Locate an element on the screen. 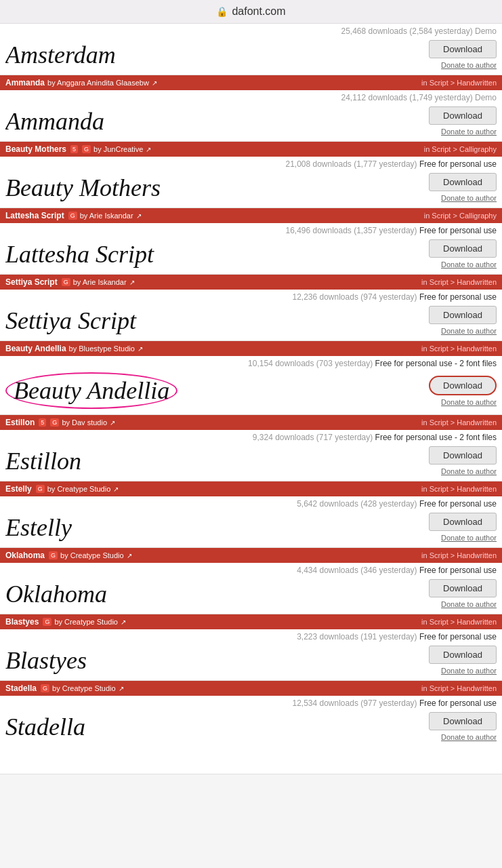 The image size is (502, 868). font-actions-settiya-script: Download Donate to author is located at coordinates (463, 320).